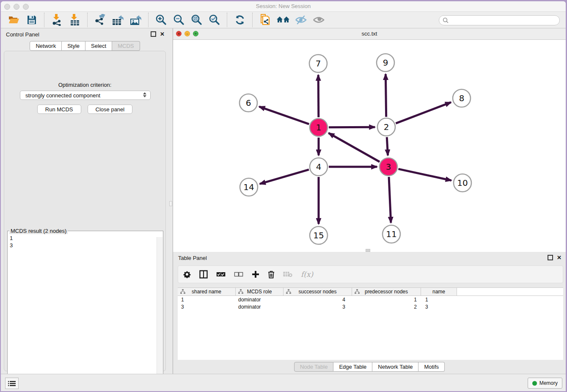 The image size is (567, 392). Describe the element at coordinates (353, 367) in the screenshot. I see `tab-edge-table: Edge Table` at that location.